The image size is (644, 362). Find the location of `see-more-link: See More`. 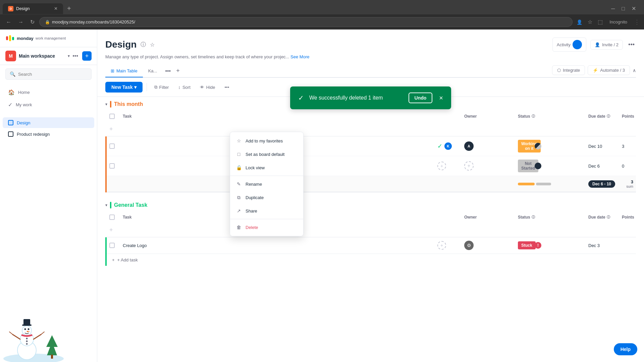

see-more-link: See More is located at coordinates (300, 57).